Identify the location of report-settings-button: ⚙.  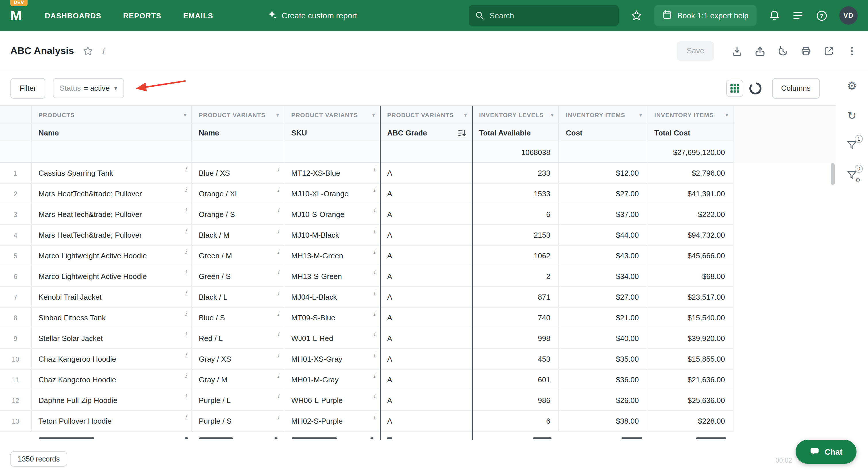
(852, 86).